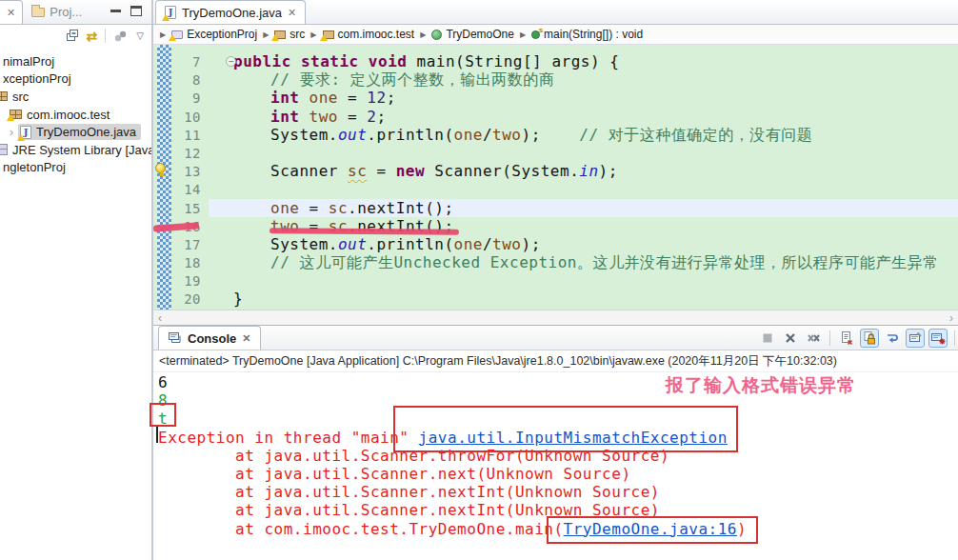 This screenshot has width=958, height=560. I want to click on tree-item-src: src, so click(76, 97).